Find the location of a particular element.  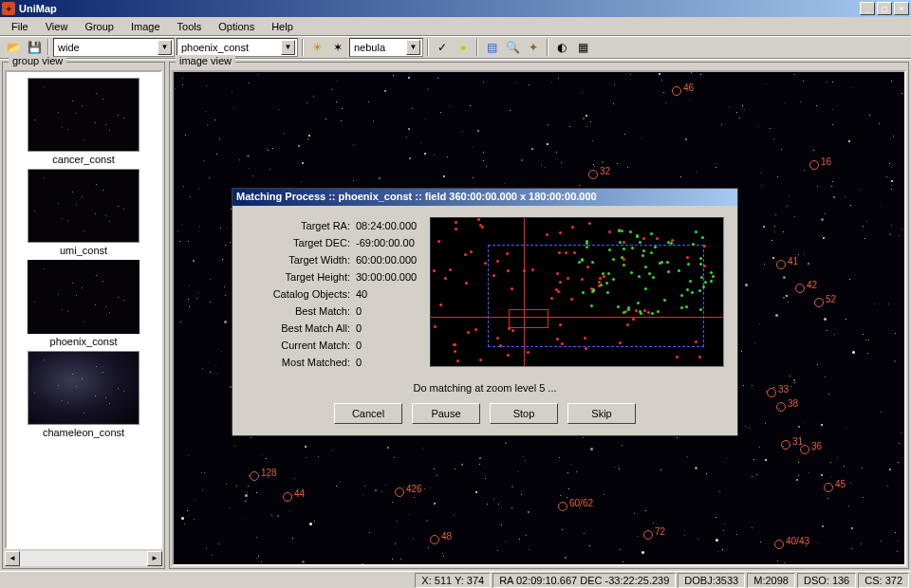

menu-file: File is located at coordinates (20, 27).